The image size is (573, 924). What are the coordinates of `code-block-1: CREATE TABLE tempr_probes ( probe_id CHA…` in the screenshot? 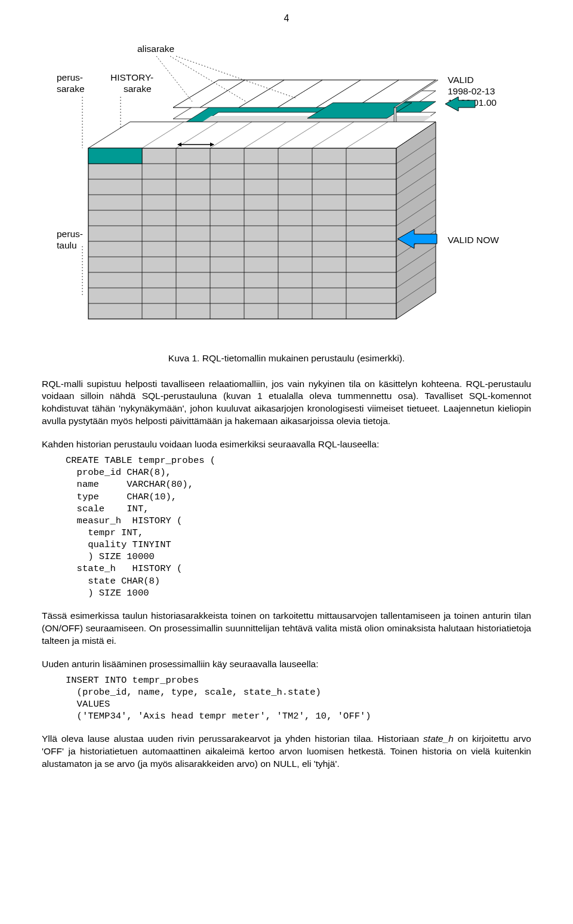 It's located at (298, 527).